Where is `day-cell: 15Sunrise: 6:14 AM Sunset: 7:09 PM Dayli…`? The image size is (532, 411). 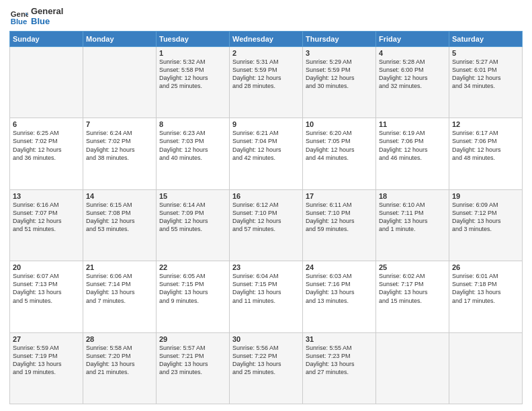
day-cell: 15Sunrise: 6:14 AM Sunset: 7:09 PM Dayli… is located at coordinates (193, 225).